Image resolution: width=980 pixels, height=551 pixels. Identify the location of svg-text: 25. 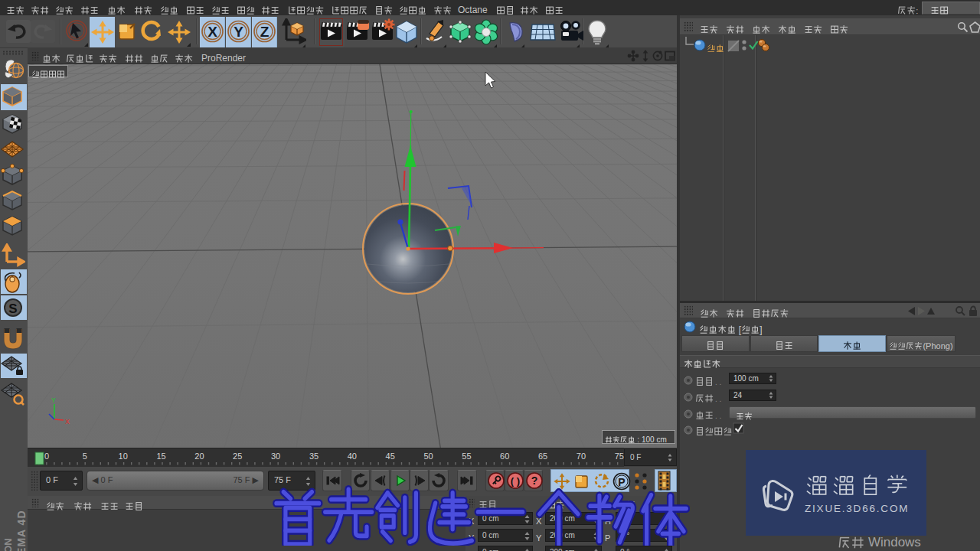
(237, 456).